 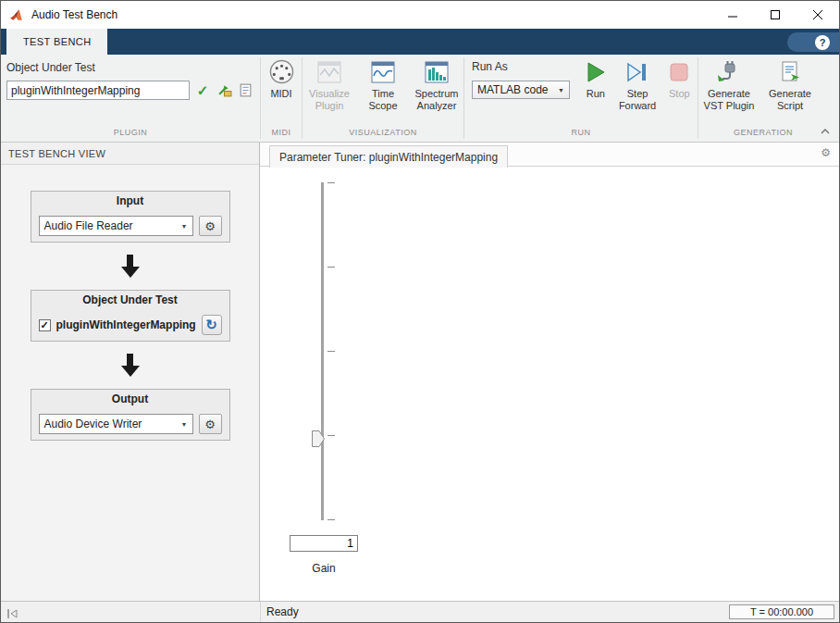 What do you see at coordinates (130, 399) in the screenshot?
I see `output-group-title: Output` at bounding box center [130, 399].